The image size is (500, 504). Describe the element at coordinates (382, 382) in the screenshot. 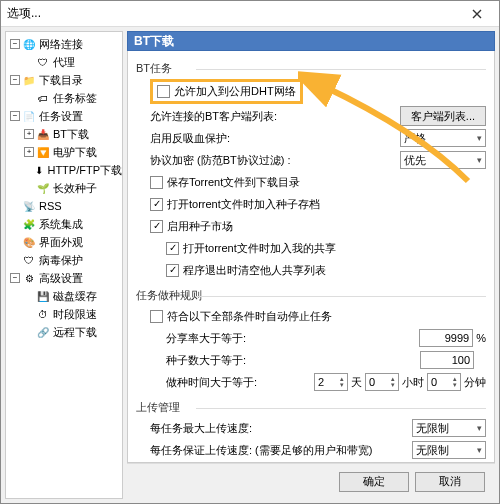

I see `spinner-hours: 0▴▾` at that location.